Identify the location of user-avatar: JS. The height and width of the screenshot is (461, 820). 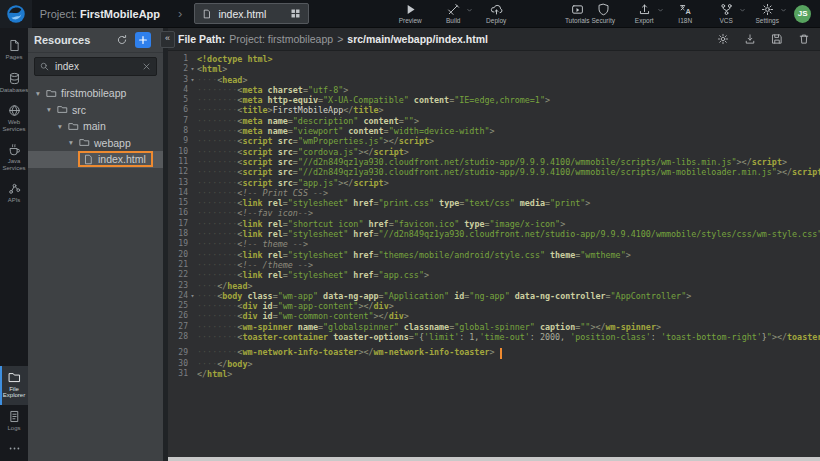
(802, 14).